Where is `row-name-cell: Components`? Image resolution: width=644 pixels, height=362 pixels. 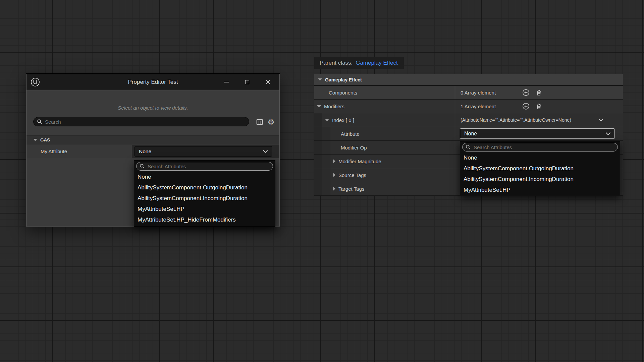
row-name-cell: Components is located at coordinates (385, 93).